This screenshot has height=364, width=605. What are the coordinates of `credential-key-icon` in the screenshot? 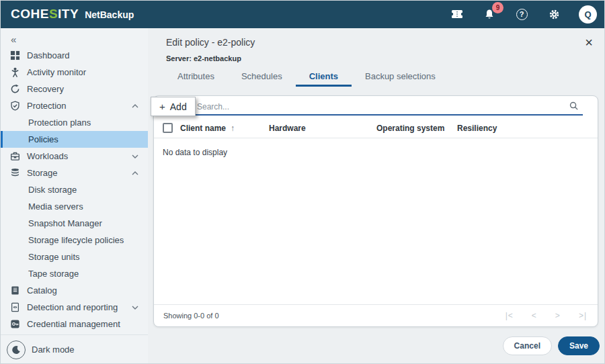 It's located at (15, 324).